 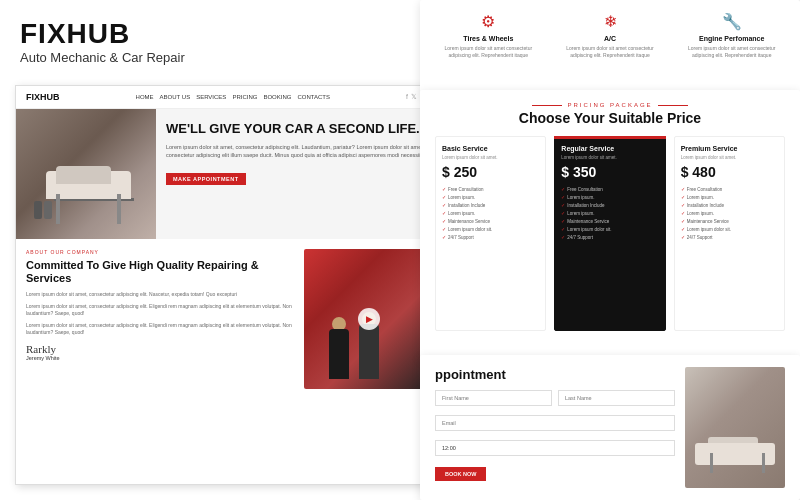 What do you see at coordinates (460, 474) in the screenshot?
I see `book-now-button: BOOK NOW` at bounding box center [460, 474].